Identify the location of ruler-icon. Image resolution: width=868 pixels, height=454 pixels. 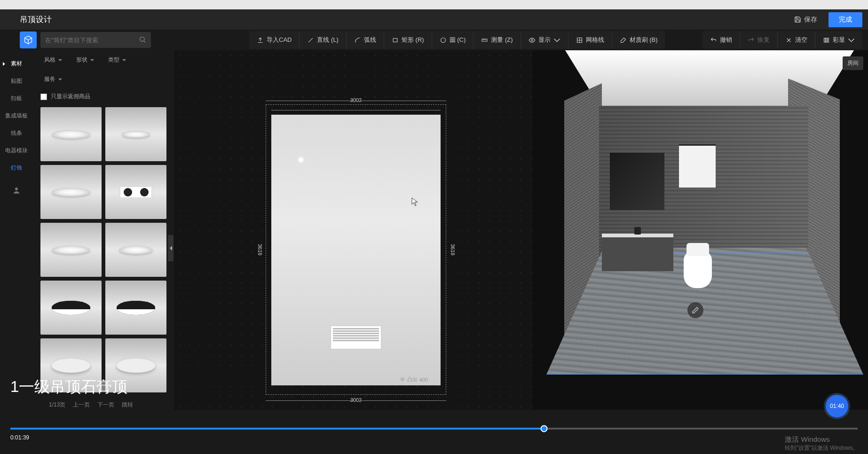
(484, 40).